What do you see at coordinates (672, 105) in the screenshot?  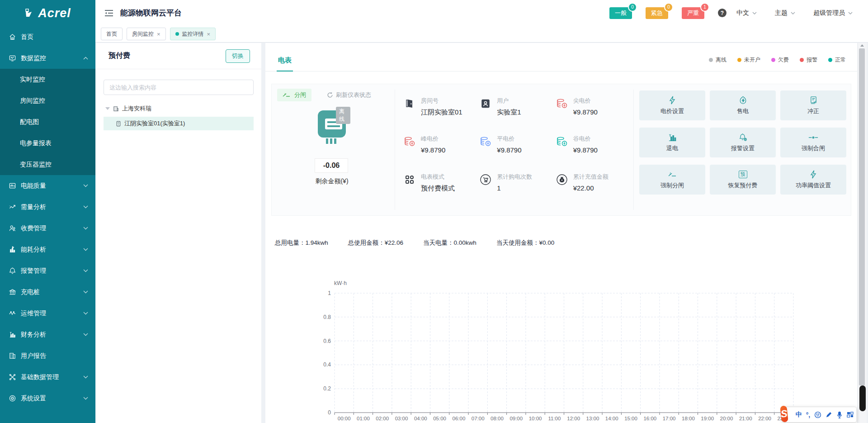 I see `action-price-setting: 电价设置` at bounding box center [672, 105].